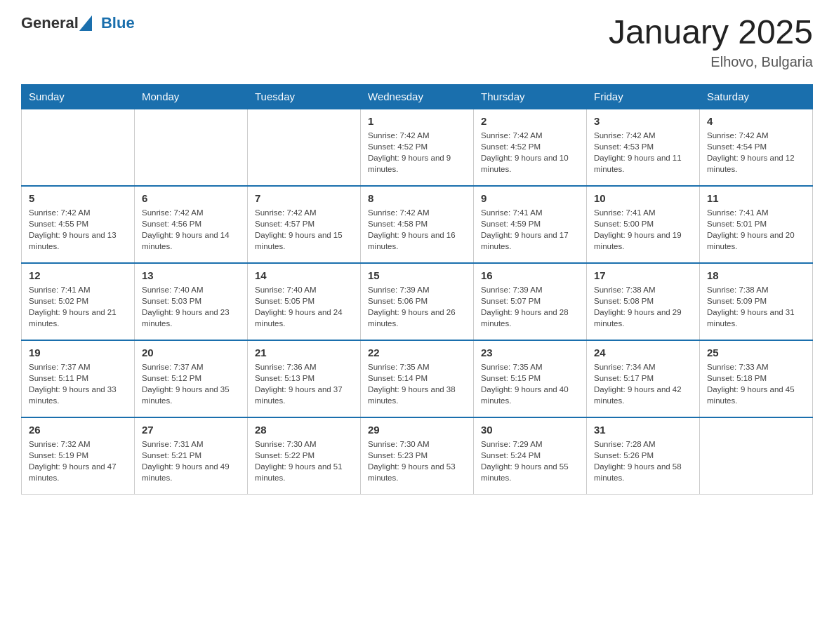 This screenshot has width=834, height=644. Describe the element at coordinates (78, 23) in the screenshot. I see `logo: General Blue` at that location.